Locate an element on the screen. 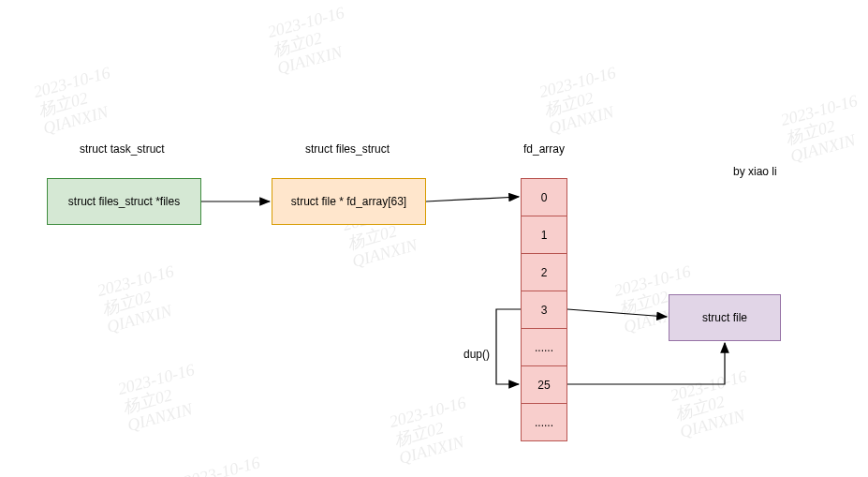  files-struct-header: struct files_struct is located at coordinates (347, 149).